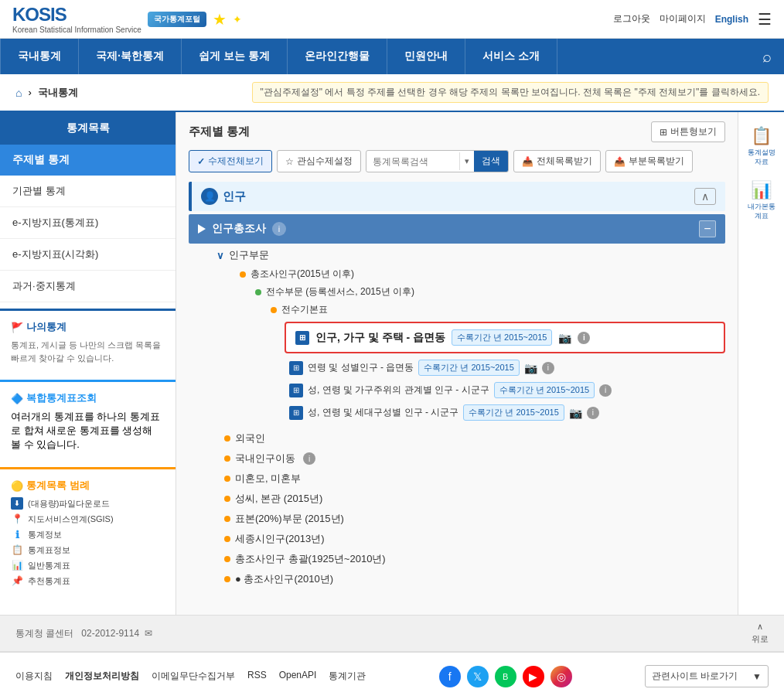 Image resolution: width=784 pixels, height=689 pixels. Describe the element at coordinates (488, 292) in the screenshot. I see `tree-item-full-section: 전수부문 (등록센서스, 2015년 이후)` at that location.